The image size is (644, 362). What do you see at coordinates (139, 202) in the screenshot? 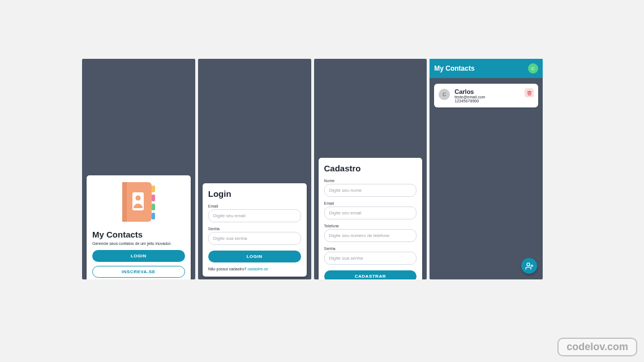
I see `contacts-book-icon` at bounding box center [139, 202].